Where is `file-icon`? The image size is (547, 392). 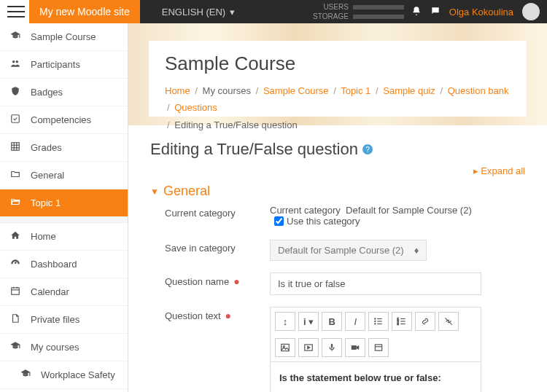
file-icon is located at coordinates (16, 319).